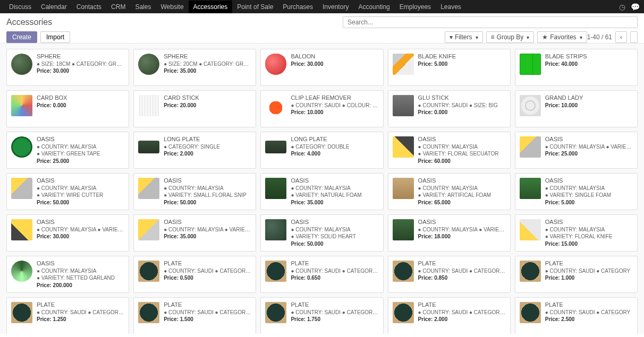 Image resolution: width=644 pixels, height=337 pixels. Describe the element at coordinates (322, 67) in the screenshot. I see `product-card: BALOONPrice: 30.000` at that location.